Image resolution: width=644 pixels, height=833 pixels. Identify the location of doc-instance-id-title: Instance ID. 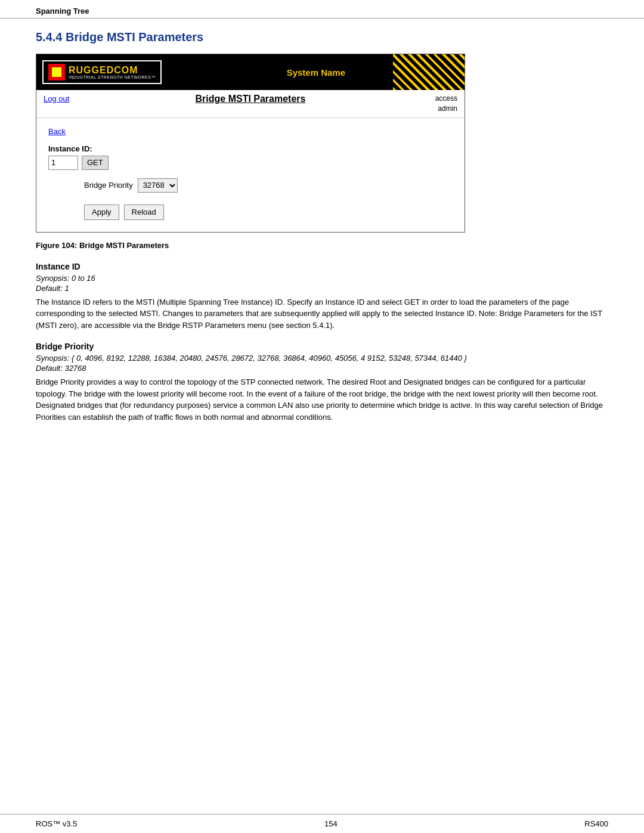
(322, 267).